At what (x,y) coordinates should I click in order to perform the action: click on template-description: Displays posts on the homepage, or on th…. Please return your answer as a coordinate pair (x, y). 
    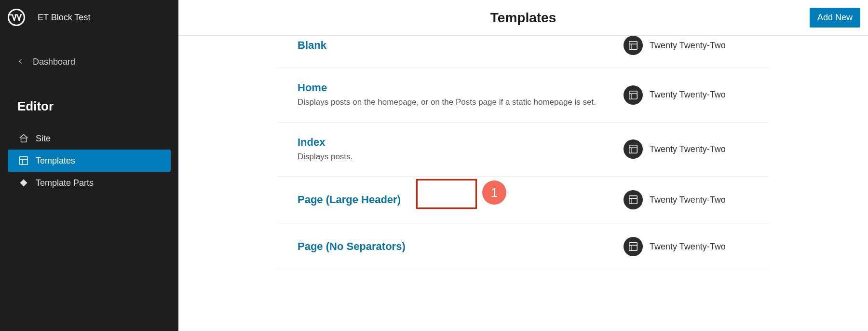
    Looking at the image, I should click on (456, 102).